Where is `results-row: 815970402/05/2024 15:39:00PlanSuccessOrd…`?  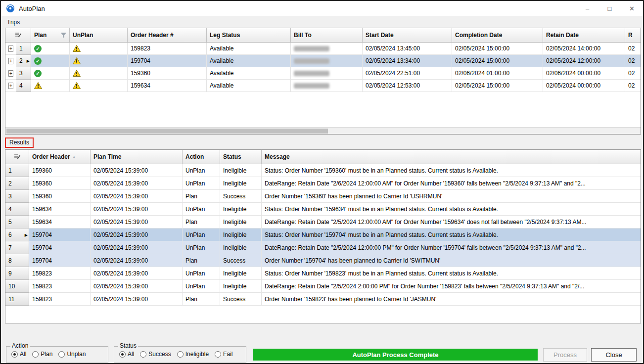
results-row: 815970402/05/2024 15:39:00PlanSuccessOrd… is located at coordinates (323, 261).